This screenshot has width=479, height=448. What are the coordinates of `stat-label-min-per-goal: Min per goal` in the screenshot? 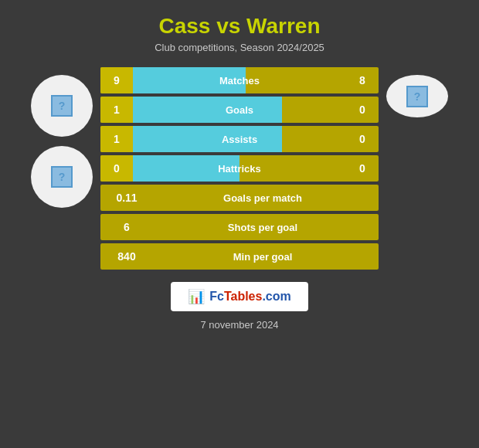 It's located at (263, 256).